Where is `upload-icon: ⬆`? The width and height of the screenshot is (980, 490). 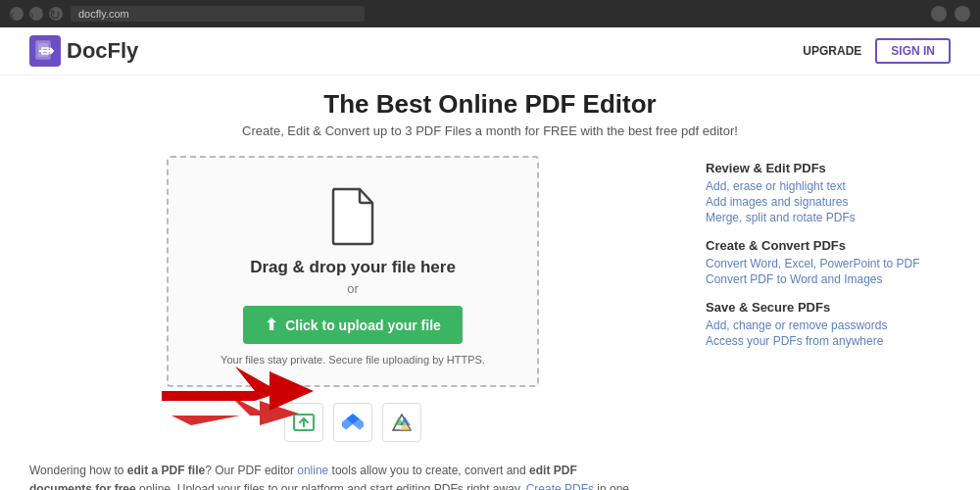 upload-icon: ⬆ is located at coordinates (270, 325).